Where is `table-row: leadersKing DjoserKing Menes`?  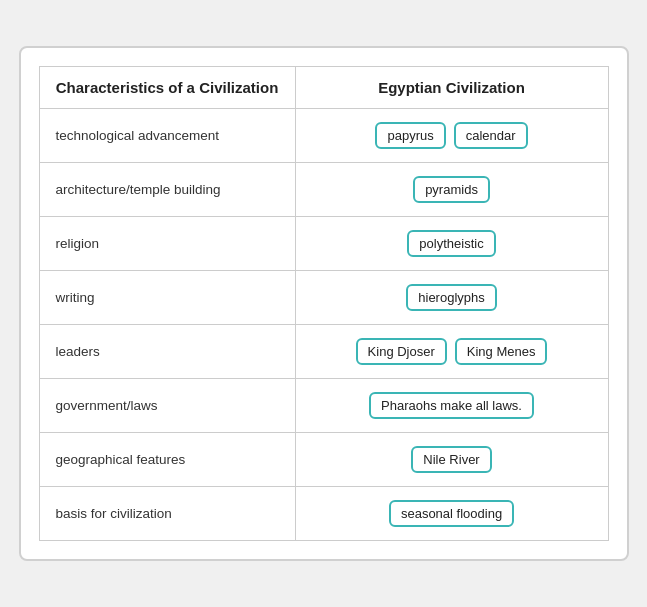 table-row: leadersKing DjoserKing Menes is located at coordinates (324, 352).